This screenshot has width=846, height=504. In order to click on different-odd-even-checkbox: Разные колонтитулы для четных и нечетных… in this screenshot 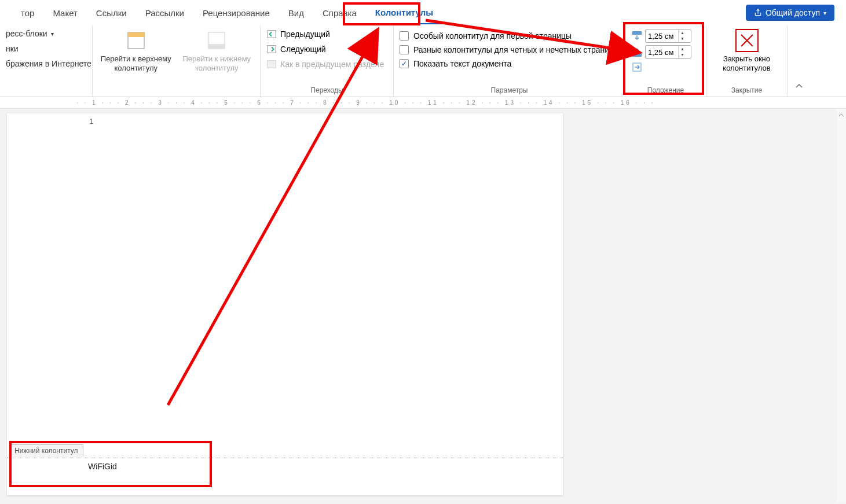, I will do `click(507, 50)`.